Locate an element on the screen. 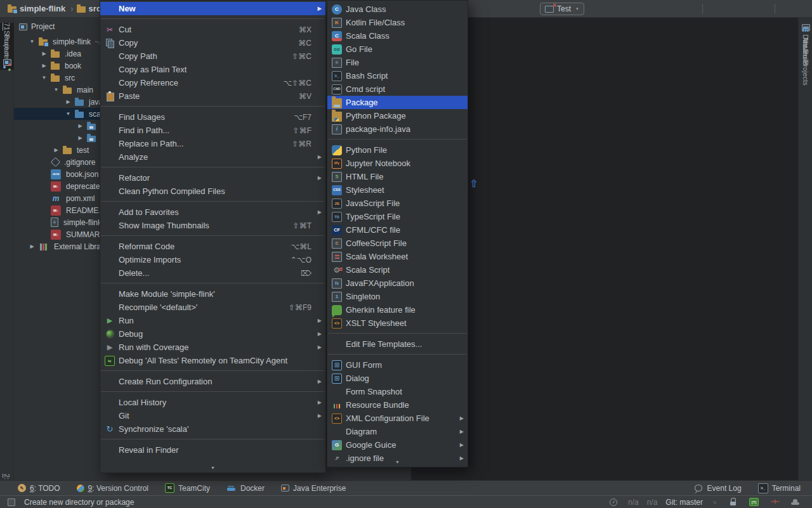  tool-window-button-maven-projects: Maven Projects is located at coordinates (806, 55).